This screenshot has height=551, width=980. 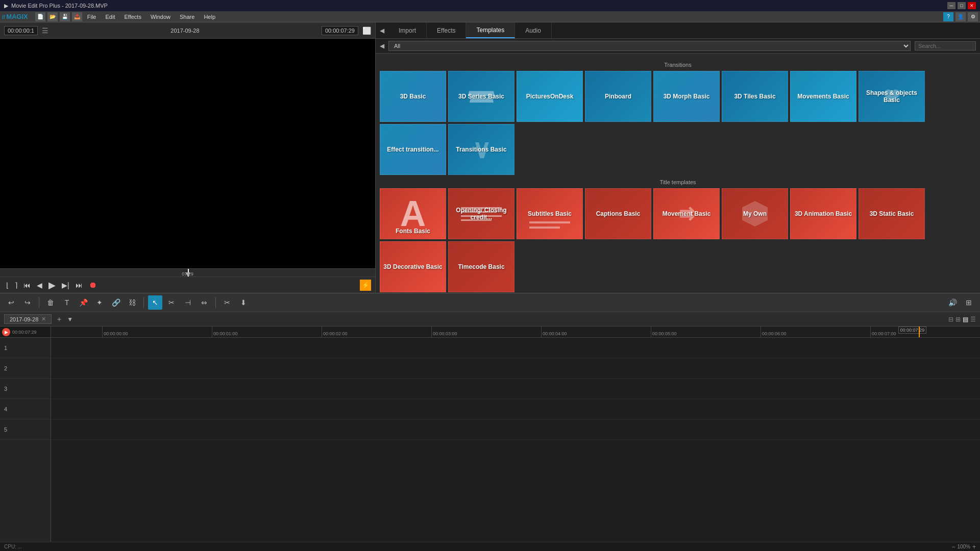 I want to click on title-templates-grid: A Fonts Basic Opening/ Closing credit..., so click(x=678, y=240).